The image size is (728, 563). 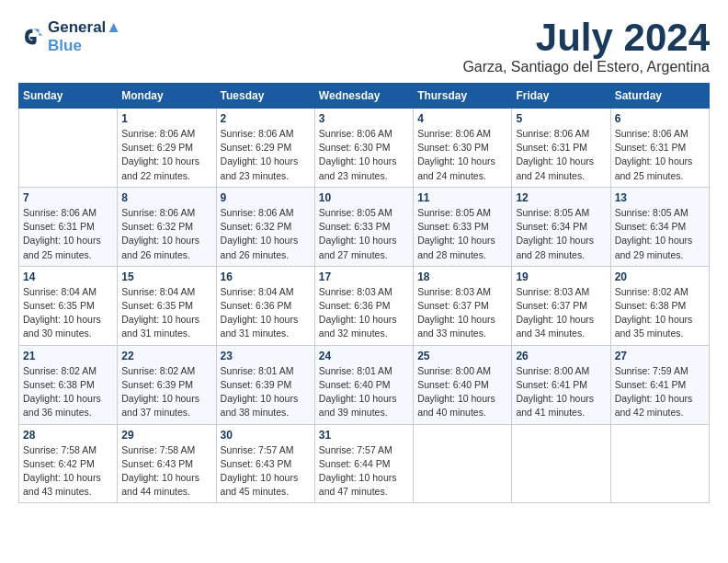 I want to click on logo-text: General▲ Blue, so click(x=85, y=37).